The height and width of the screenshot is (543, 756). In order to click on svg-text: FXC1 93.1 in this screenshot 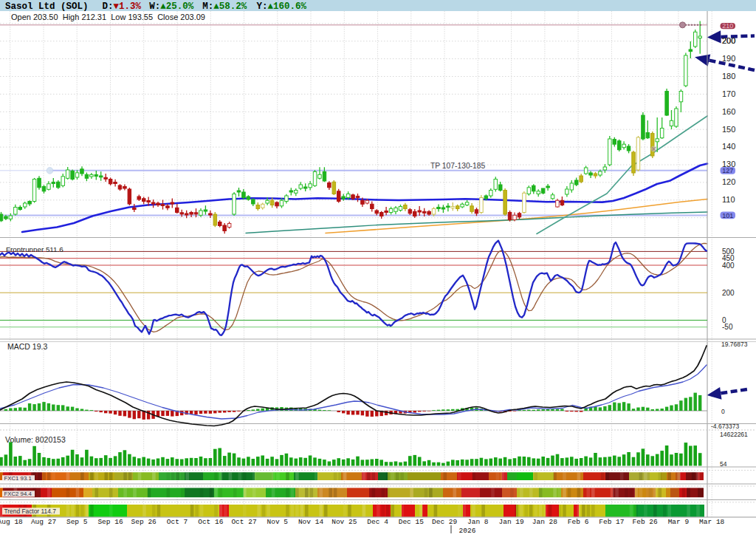, I will do `click(18, 479)`.